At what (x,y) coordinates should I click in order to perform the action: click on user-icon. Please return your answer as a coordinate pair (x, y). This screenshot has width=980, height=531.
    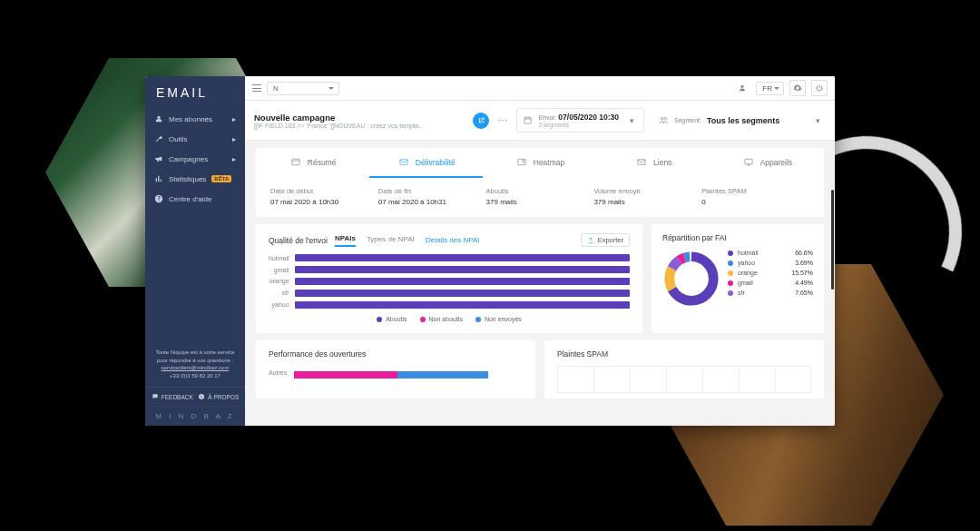
    Looking at the image, I should click on (742, 88).